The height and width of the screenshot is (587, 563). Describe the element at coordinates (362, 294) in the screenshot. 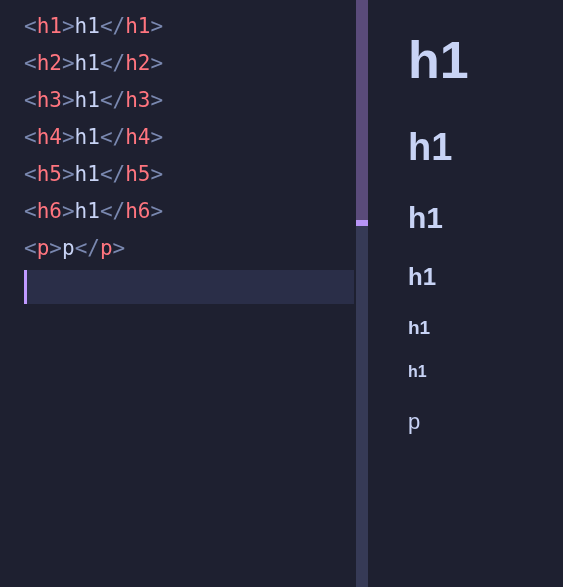

I see `editor-scrollbar` at that location.